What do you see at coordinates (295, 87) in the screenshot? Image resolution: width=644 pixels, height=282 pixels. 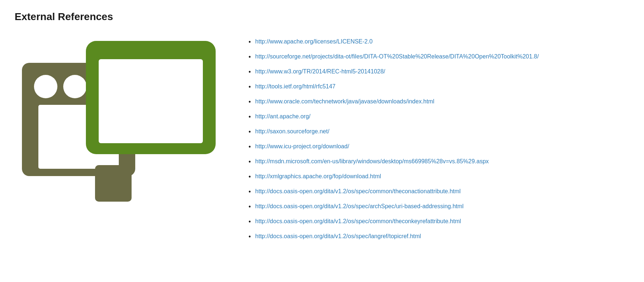 I see `external-link: http://tools.ietf.org/html/rfc5147` at bounding box center [295, 87].